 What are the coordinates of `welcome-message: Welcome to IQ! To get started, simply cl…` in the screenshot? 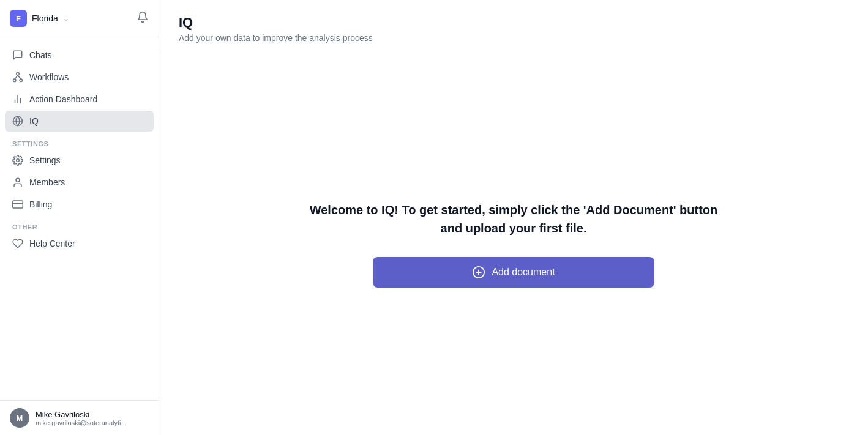 It's located at (514, 219).